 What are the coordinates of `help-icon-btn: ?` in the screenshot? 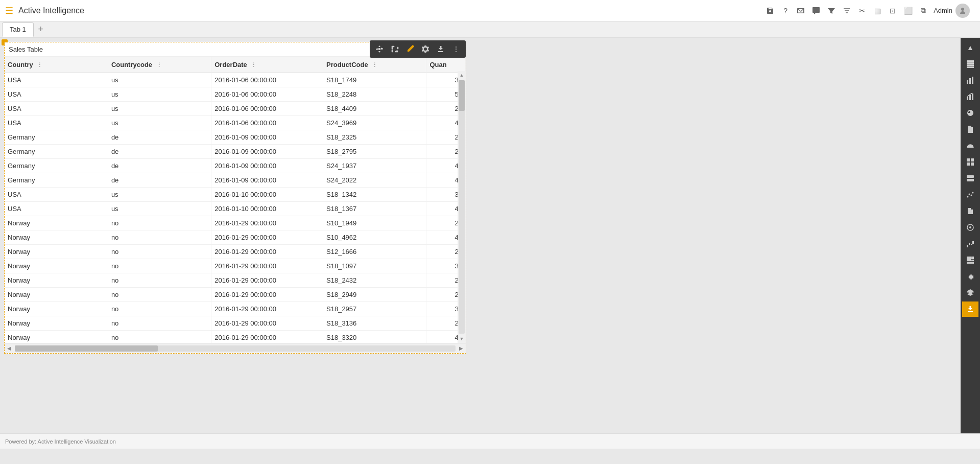 It's located at (785, 11).